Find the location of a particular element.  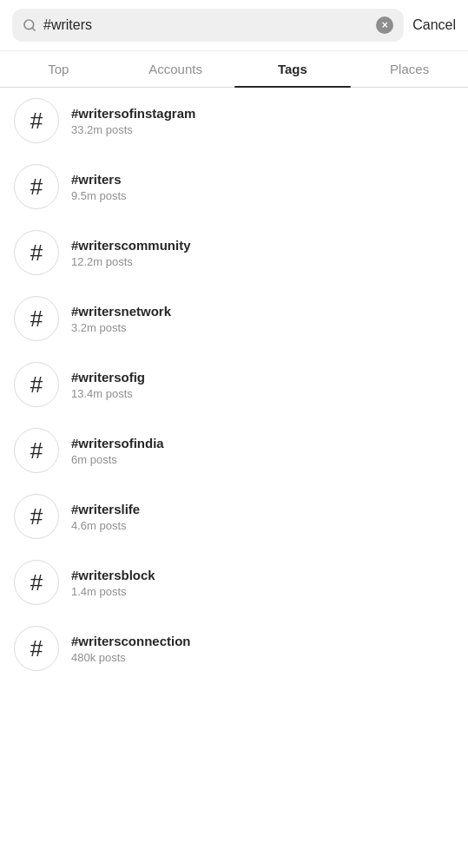

list-item: # #writersofig 13.4m posts is located at coordinates (234, 385).